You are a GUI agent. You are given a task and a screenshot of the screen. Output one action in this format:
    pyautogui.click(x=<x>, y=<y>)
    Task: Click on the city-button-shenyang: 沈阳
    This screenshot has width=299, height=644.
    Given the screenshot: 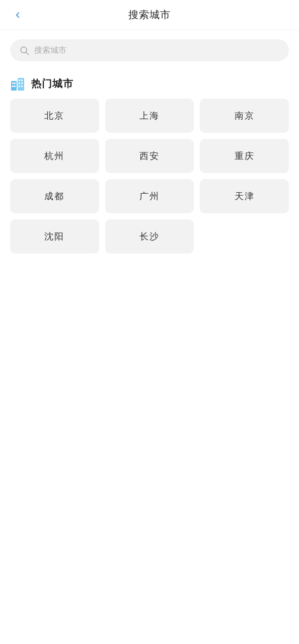 What is the action you would take?
    pyautogui.click(x=54, y=236)
    